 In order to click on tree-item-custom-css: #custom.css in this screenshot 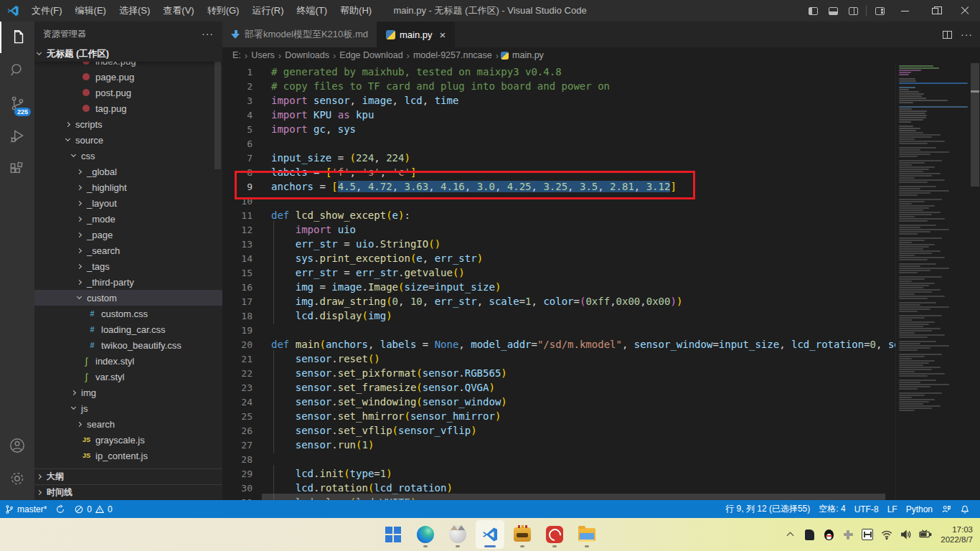, I will do `click(128, 314)`.